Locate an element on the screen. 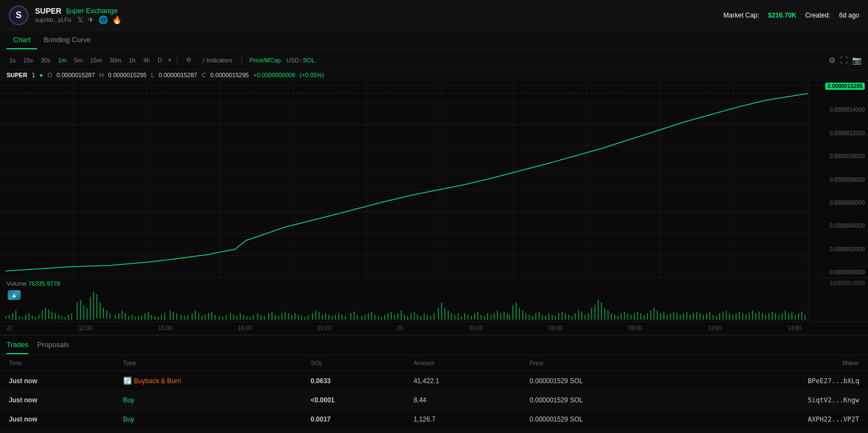 This screenshot has height=433, width=868. tabs-bar: Chart Bonding Curve is located at coordinates (434, 41).